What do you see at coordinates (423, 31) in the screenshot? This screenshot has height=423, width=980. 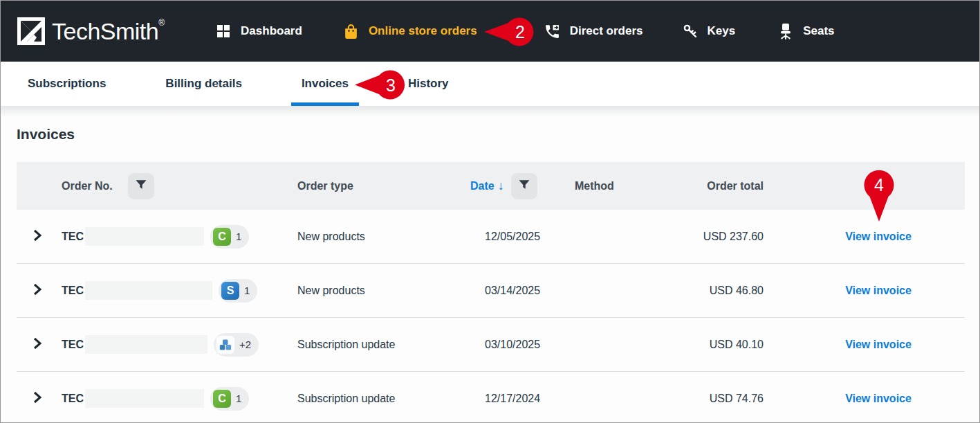 I see `nav-label: Online store orders` at bounding box center [423, 31].